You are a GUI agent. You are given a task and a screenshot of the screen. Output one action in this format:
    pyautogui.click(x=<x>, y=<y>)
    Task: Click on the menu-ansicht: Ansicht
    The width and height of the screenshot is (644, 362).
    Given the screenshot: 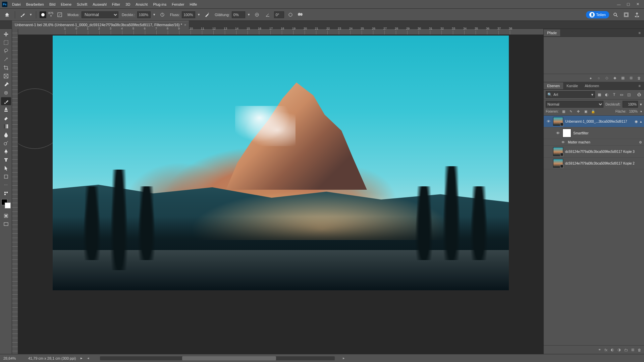 What is the action you would take?
    pyautogui.click(x=142, y=4)
    